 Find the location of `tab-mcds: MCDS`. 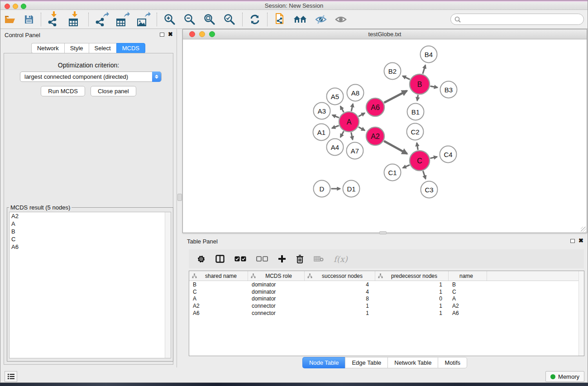

tab-mcds: MCDS is located at coordinates (131, 48).